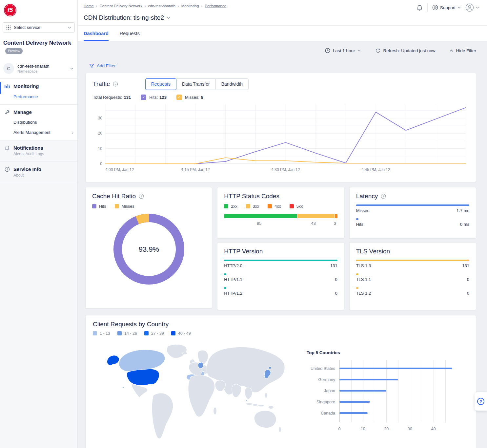 Image resolution: width=487 pixels, height=448 pixels. What do you see at coordinates (281, 51) in the screenshot?
I see `filter-bar: Last 1 hour Refresh: Updated just now Hi…` at bounding box center [281, 51].